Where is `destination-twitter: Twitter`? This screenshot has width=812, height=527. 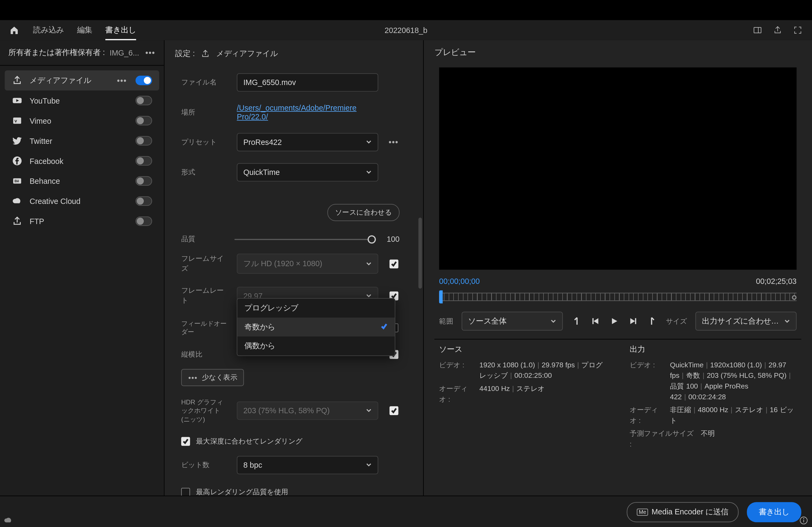
destination-twitter: Twitter is located at coordinates (82, 140).